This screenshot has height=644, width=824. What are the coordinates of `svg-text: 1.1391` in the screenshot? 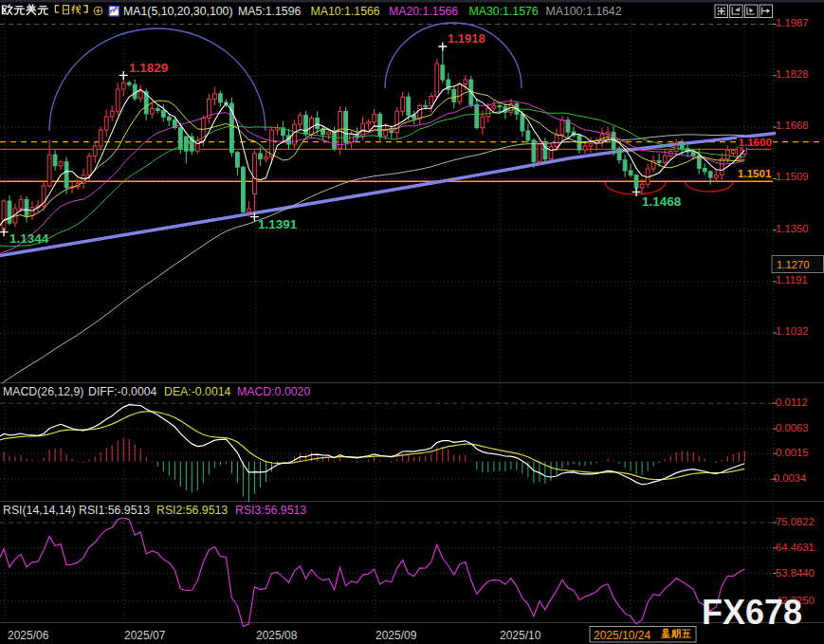 It's located at (278, 224).